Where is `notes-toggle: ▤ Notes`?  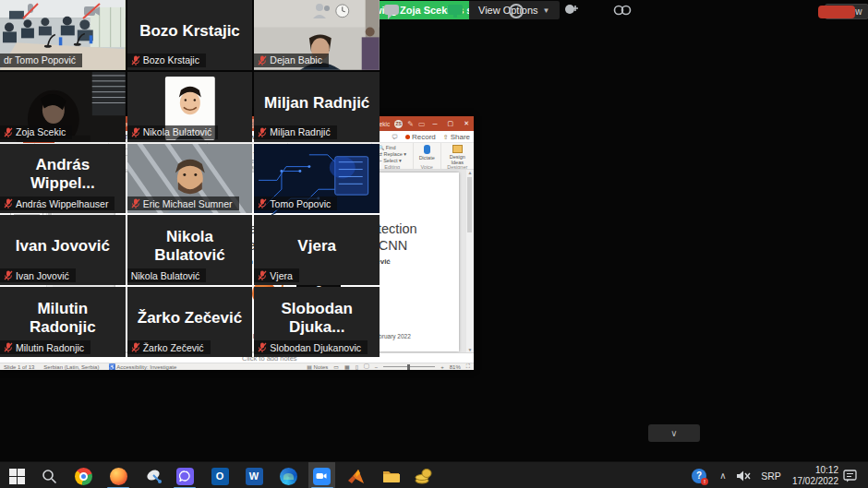
notes-toggle: ▤ Notes is located at coordinates (318, 367).